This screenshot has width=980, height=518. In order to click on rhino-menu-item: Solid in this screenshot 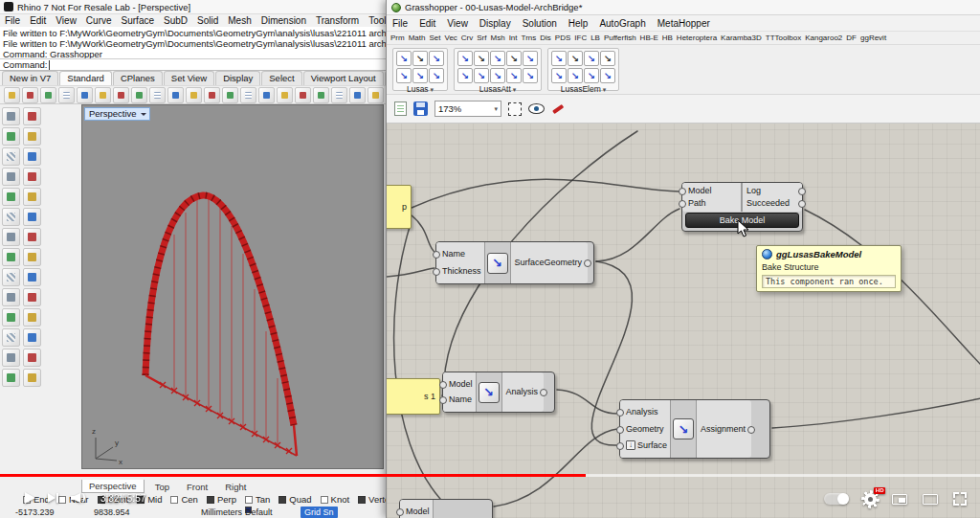, I will do `click(208, 21)`.